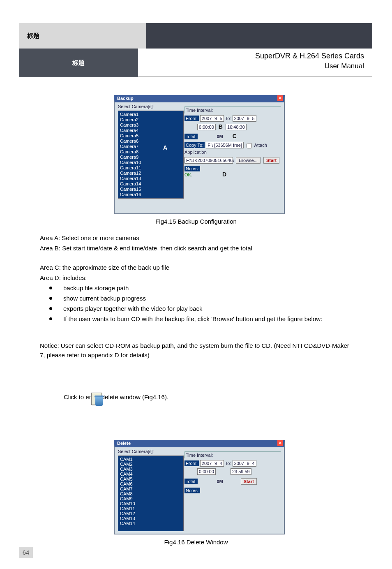 The width and height of the screenshot is (392, 569). What do you see at coordinates (83, 36) in the screenshot?
I see `left-tab-label: 标题` at bounding box center [83, 36].